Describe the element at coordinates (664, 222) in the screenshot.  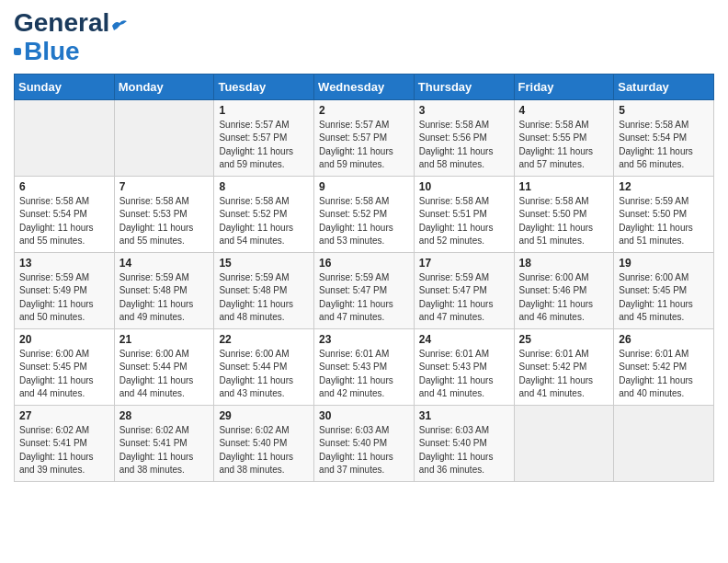
I see `cell-info: Sunrise: 5:59 AMSunset: 5:50 PMDaylight:…` at that location.